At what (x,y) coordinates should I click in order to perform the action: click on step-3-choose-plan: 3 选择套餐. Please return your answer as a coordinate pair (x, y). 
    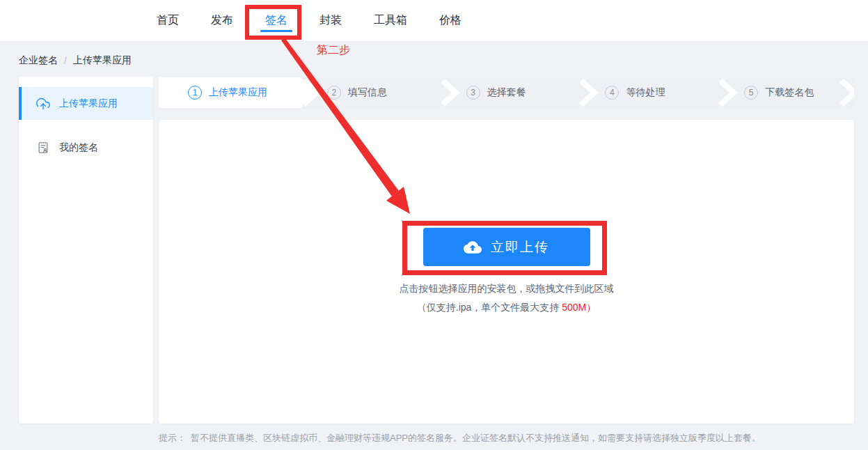
    Looking at the image, I should click on (507, 93).